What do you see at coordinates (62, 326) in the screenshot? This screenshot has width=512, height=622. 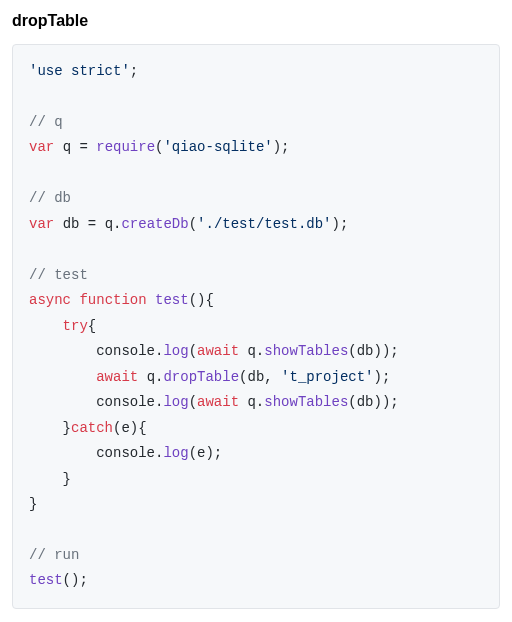 I see `code-line: try{` at bounding box center [62, 326].